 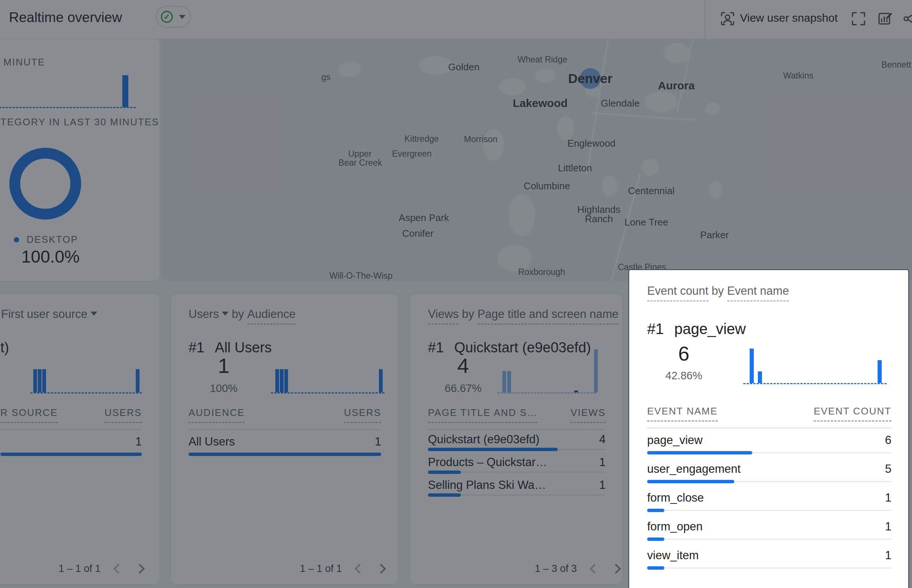 I want to click on dimension-label: Event name, so click(x=758, y=293).